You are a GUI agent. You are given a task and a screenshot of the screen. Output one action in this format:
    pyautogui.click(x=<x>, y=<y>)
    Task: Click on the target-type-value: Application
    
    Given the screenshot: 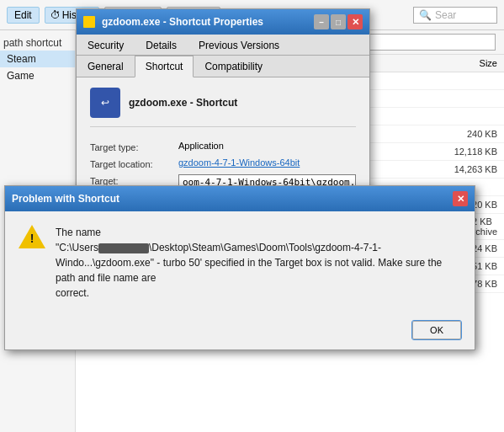 What is the action you would take?
    pyautogui.click(x=268, y=146)
    